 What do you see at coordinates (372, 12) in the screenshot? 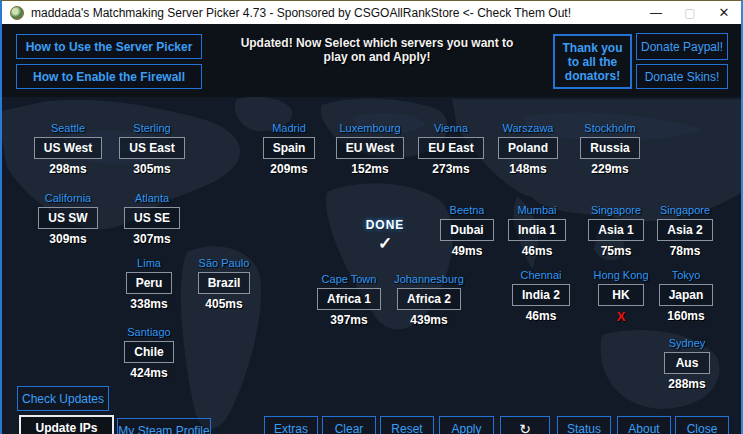
I see `titlebar: maddada's Matchmaking Server Picker 4.73…` at bounding box center [372, 12].